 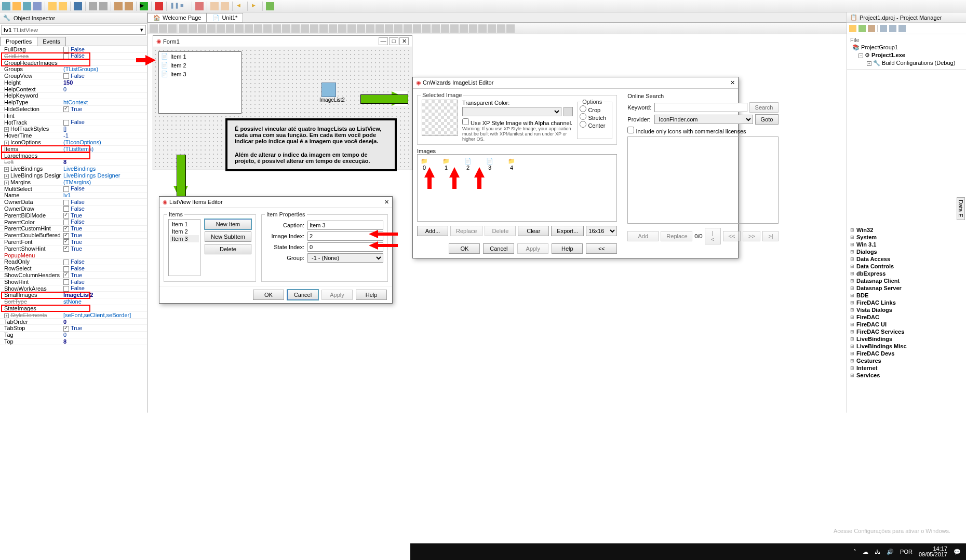 What do you see at coordinates (200, 83) in the screenshot?
I see `listview-component: 📄Item 1 📄Item 2 📄Item 3` at bounding box center [200, 83].